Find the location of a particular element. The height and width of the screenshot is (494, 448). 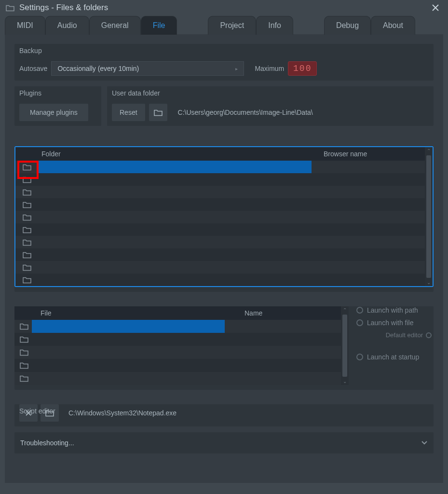

troubleshooting-label: Troubleshooting... is located at coordinates (47, 443).